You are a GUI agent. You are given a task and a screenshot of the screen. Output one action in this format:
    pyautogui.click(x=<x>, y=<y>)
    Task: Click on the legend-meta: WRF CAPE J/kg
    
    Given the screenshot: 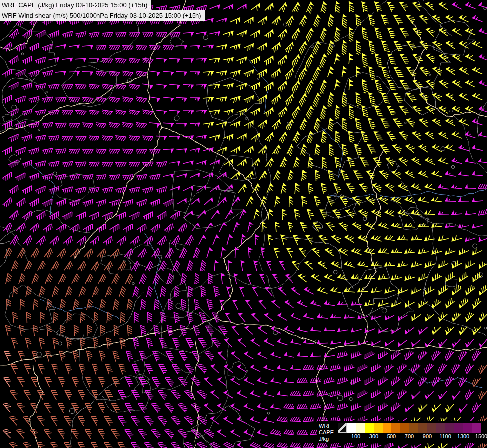 What is the action you would take?
    pyautogui.click(x=326, y=432)
    